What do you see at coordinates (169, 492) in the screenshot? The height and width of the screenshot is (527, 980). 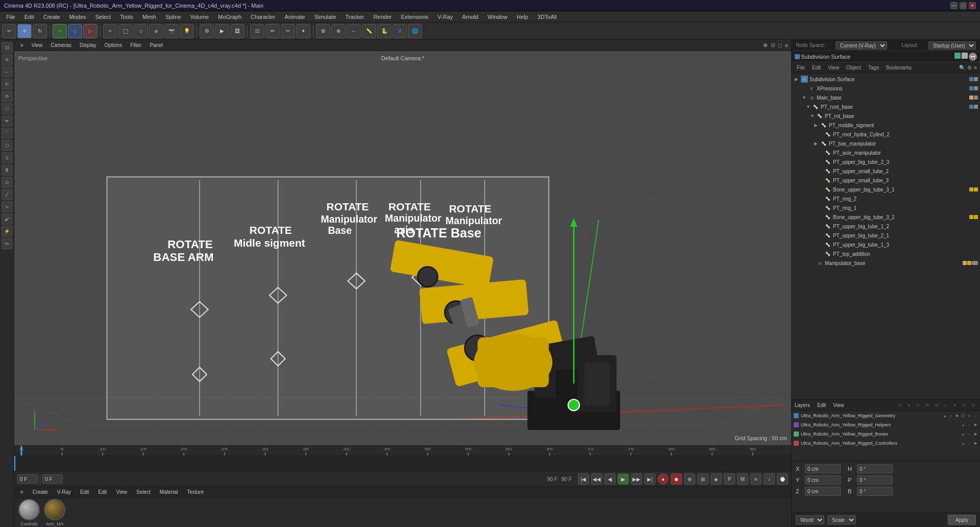 I see `mat-menu-material: Material` at bounding box center [169, 492].